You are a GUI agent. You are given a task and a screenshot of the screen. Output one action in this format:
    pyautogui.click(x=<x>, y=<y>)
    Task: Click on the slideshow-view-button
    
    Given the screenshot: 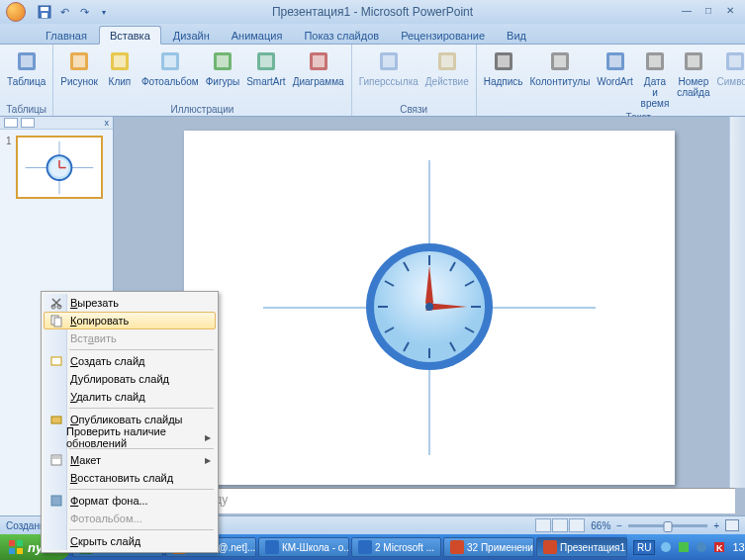 What is the action you would take?
    pyautogui.click(x=577, y=525)
    